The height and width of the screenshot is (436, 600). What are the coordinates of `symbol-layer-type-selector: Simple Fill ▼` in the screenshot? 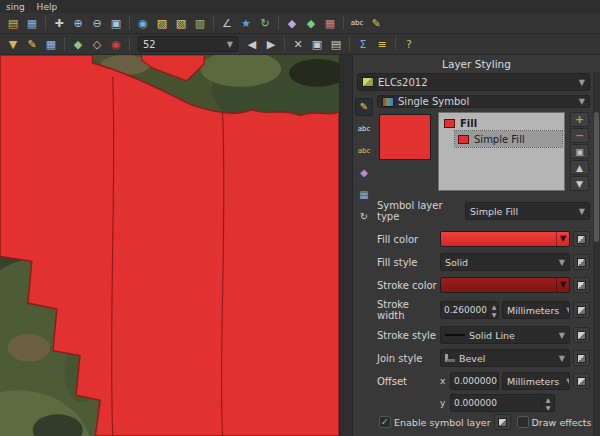 It's located at (528, 211).